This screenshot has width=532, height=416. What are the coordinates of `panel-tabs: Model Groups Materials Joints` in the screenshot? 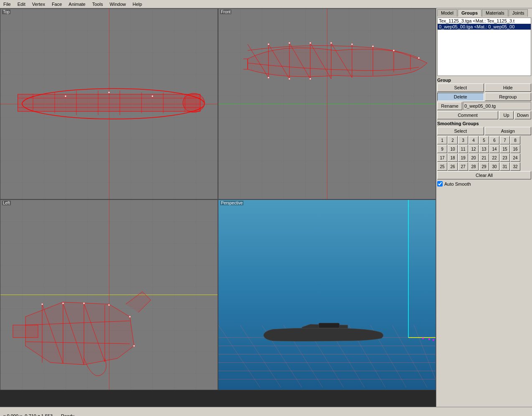 It's located at (484, 13).